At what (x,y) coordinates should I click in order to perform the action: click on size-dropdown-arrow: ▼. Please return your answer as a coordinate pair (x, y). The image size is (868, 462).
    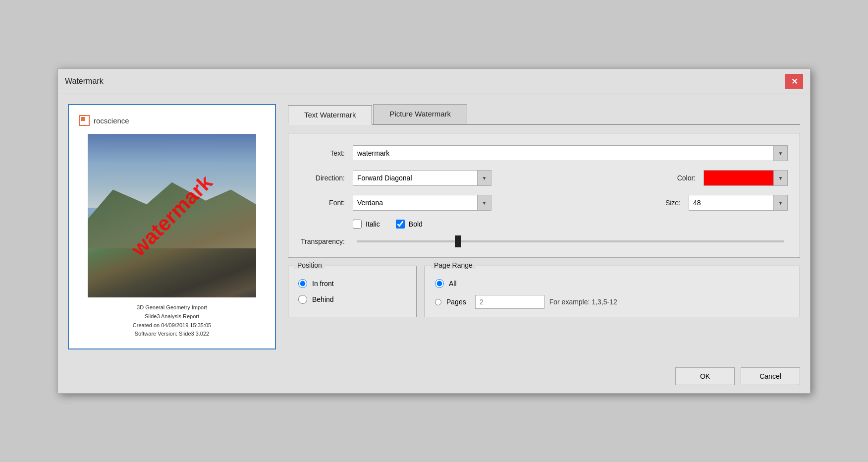
    Looking at the image, I should click on (780, 203).